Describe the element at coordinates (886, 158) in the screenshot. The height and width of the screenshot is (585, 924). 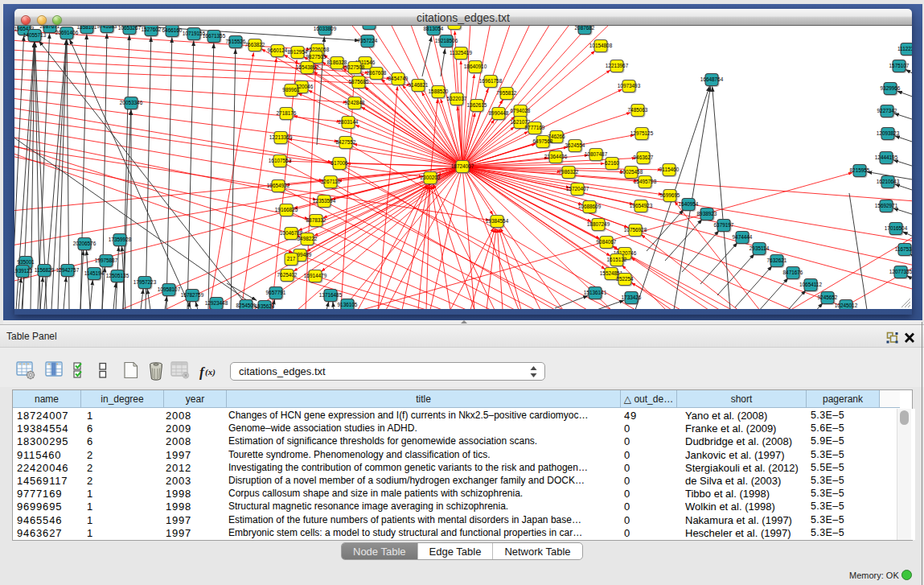
I see `svg-text: 12444195` at that location.